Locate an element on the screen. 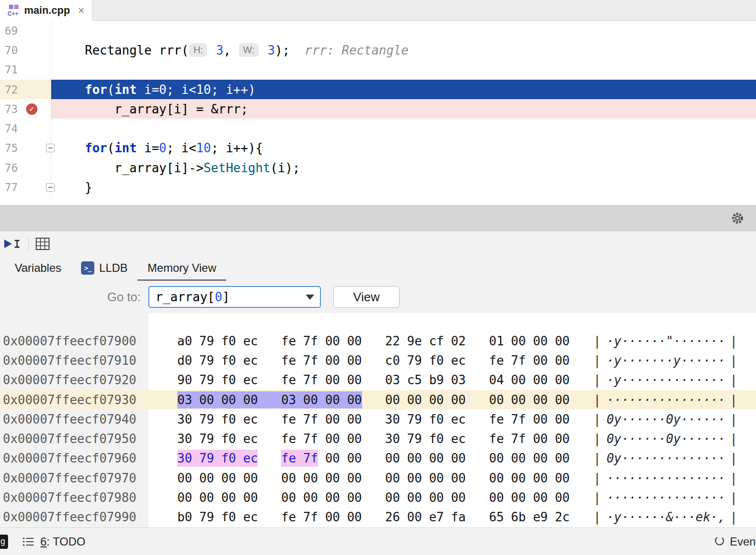 This screenshot has height=555, width=756. code-text: r_array[i] = &rrr; is located at coordinates (404, 109).